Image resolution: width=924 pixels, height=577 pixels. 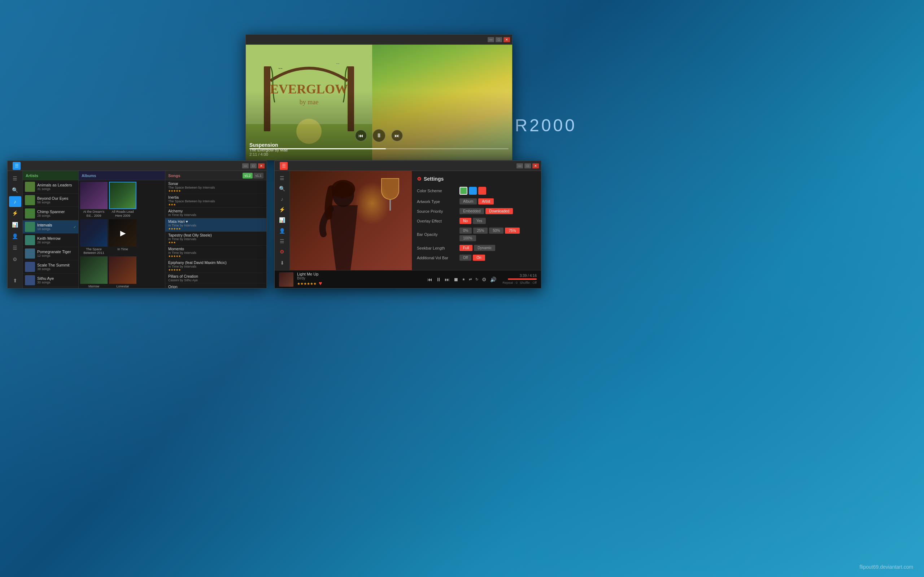 I want to click on artist-count: 30 songs, so click(x=57, y=282).